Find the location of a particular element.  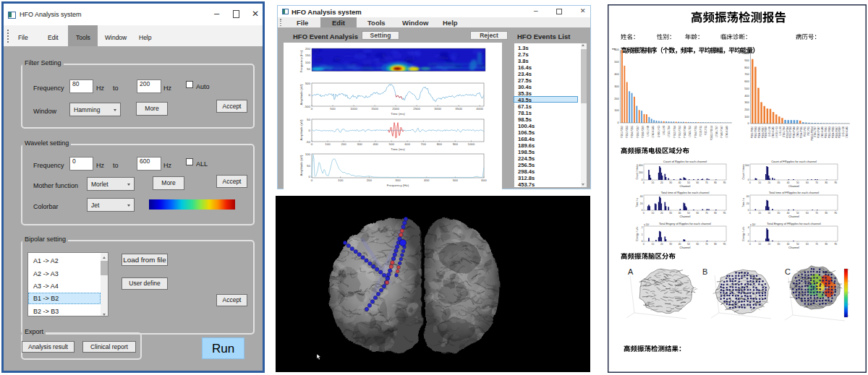

svg-text: 800 is located at coordinates (746, 68).